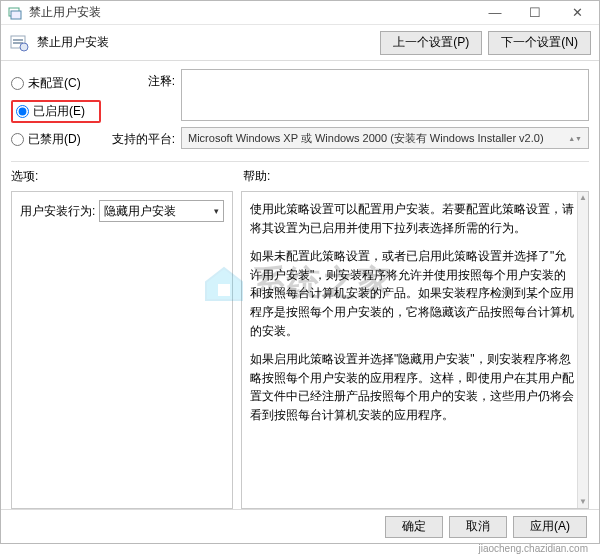 This screenshot has height=558, width=600. Describe the element at coordinates (385, 95) in the screenshot. I see `annotation-textbox` at that location.